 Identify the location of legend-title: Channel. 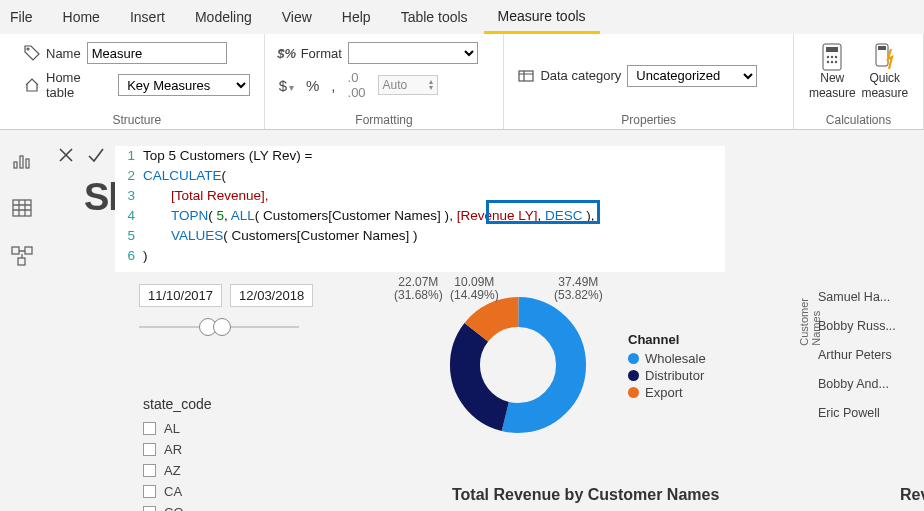
(667, 340).